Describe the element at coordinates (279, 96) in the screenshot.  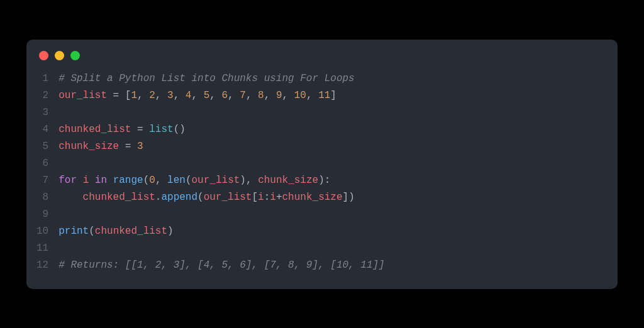
I see `code-token: 9` at that location.